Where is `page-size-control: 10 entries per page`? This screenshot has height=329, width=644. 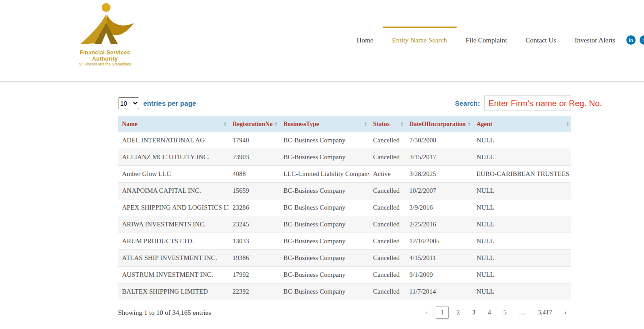
page-size-control: 10 entries per page is located at coordinates (157, 103).